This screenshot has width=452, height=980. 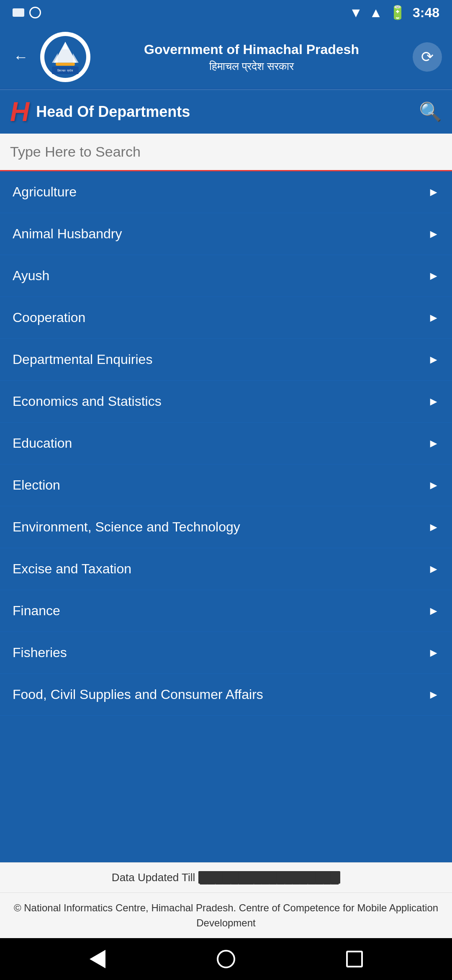 What do you see at coordinates (226, 57) in the screenshot?
I see `app-header: ← हिमाचल प्रदेश Government of Himachal P…` at bounding box center [226, 57].